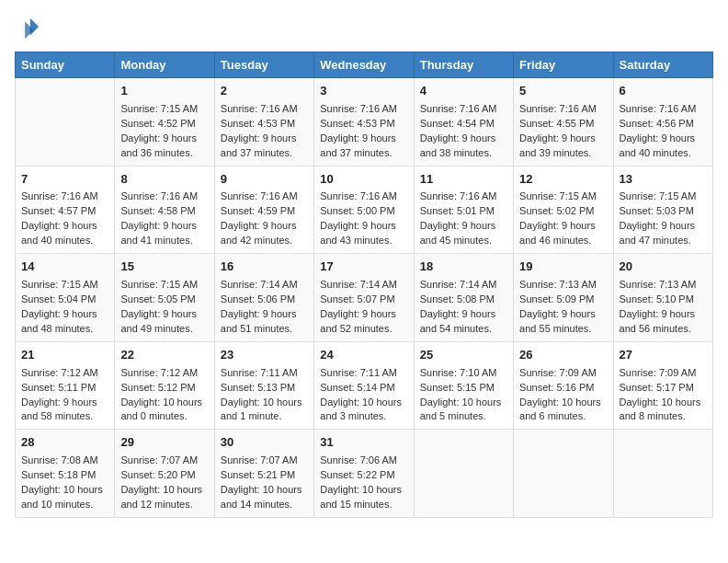  Describe the element at coordinates (364, 65) in the screenshot. I see `weekday-header-wednesday: Wednesday` at that location.